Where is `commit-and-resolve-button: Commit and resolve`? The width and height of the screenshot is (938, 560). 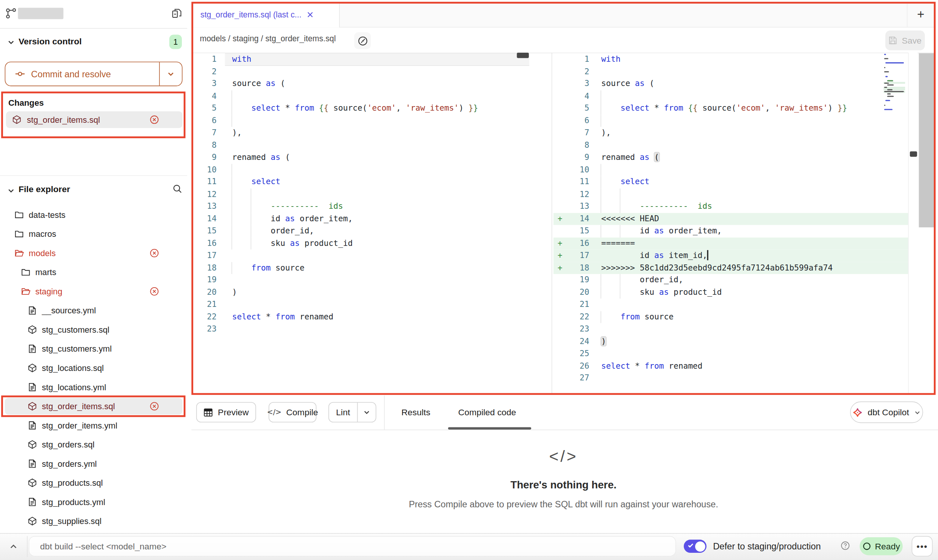
commit-and-resolve-button: Commit and resolve is located at coordinates (94, 74).